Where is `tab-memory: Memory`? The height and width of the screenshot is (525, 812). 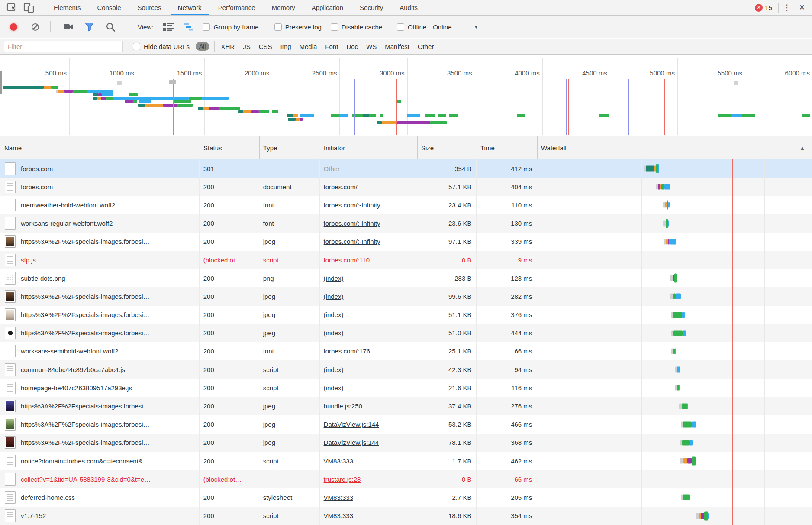 tab-memory: Memory is located at coordinates (284, 8).